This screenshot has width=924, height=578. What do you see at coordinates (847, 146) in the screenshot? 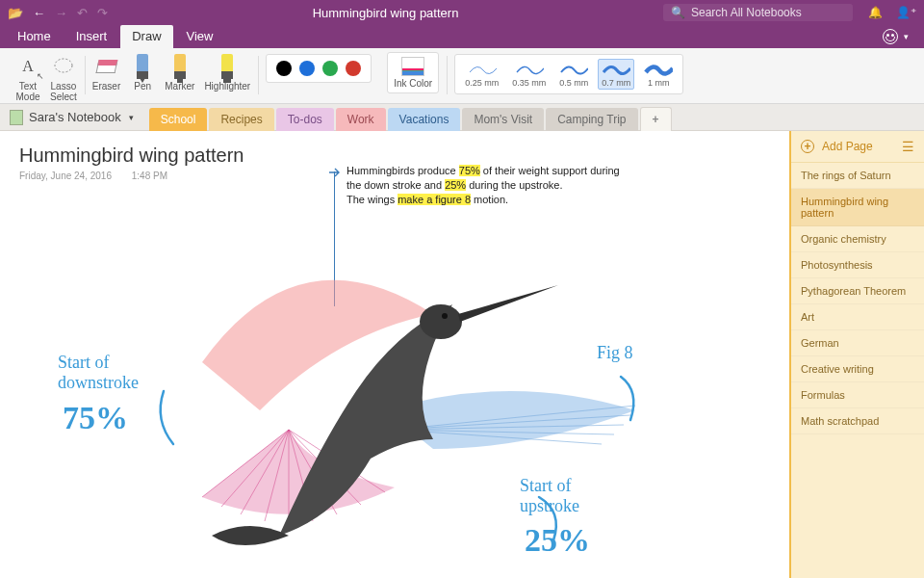
I see `add-page-label: Add Page` at bounding box center [847, 146].